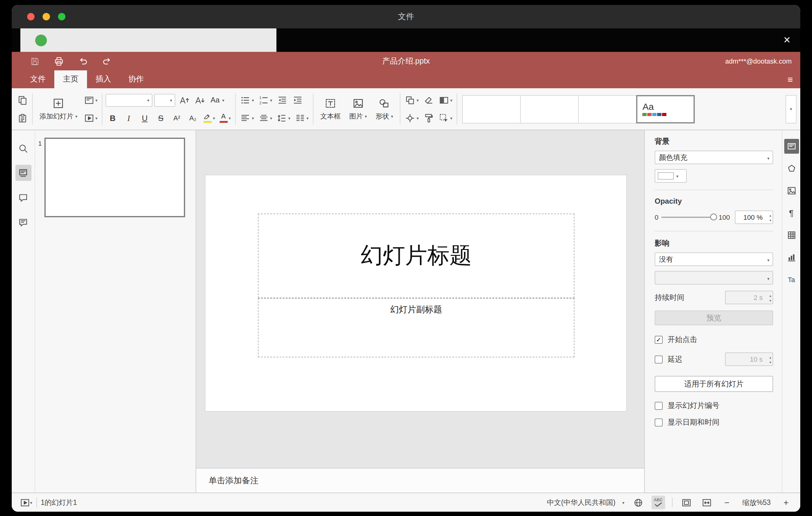 This screenshot has height=516, width=812. What do you see at coordinates (412, 100) in the screenshot?
I see `arrange-shape-button: ▾` at bounding box center [412, 100].